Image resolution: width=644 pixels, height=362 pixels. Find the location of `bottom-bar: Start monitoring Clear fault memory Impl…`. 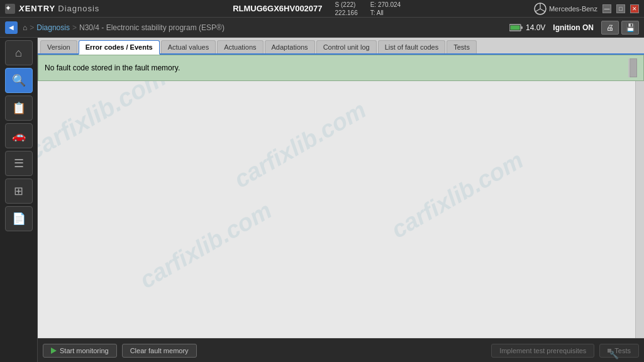

bottom-bar: Start monitoring Clear fault memory Impl… is located at coordinates (341, 350).